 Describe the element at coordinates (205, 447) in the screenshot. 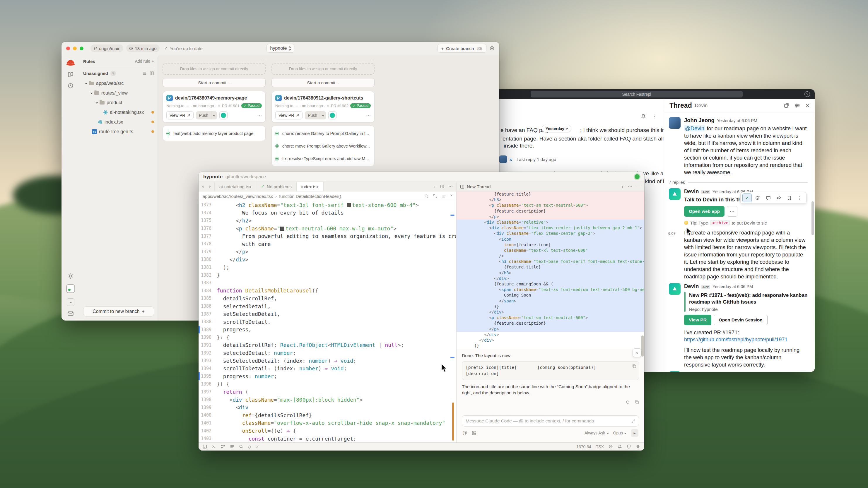

I see `panels-icon` at that location.